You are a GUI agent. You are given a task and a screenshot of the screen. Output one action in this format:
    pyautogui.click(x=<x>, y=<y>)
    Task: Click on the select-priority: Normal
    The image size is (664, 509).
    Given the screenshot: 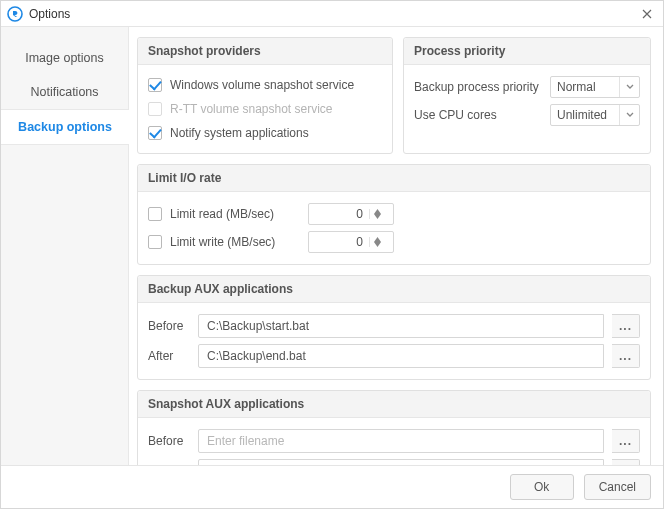 What is the action you would take?
    pyautogui.click(x=595, y=87)
    